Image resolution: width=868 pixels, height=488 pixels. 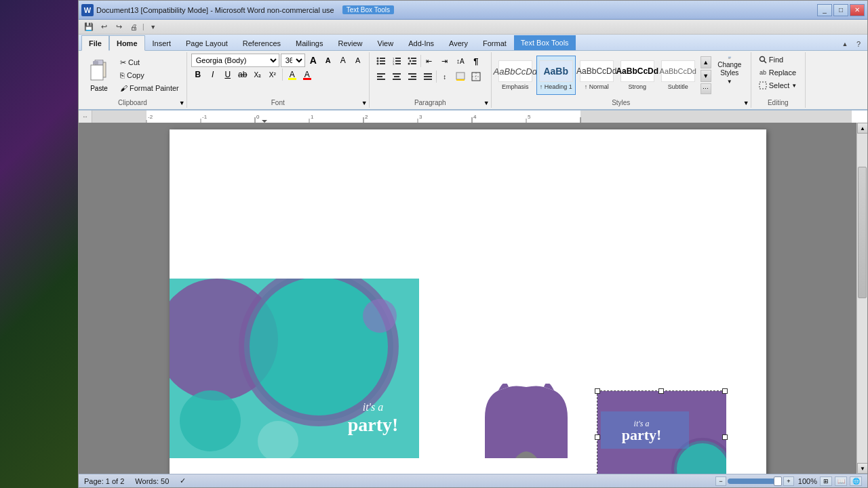 I want to click on clear-formatting-button: A, so click(x=343, y=60).